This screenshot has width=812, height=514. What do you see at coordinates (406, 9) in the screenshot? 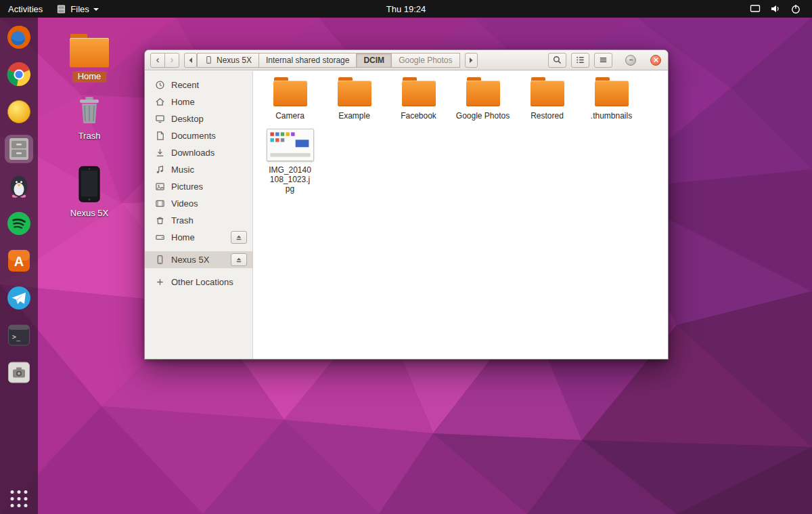
I see `top-bar: Activities Files Thu 19:24` at bounding box center [406, 9].